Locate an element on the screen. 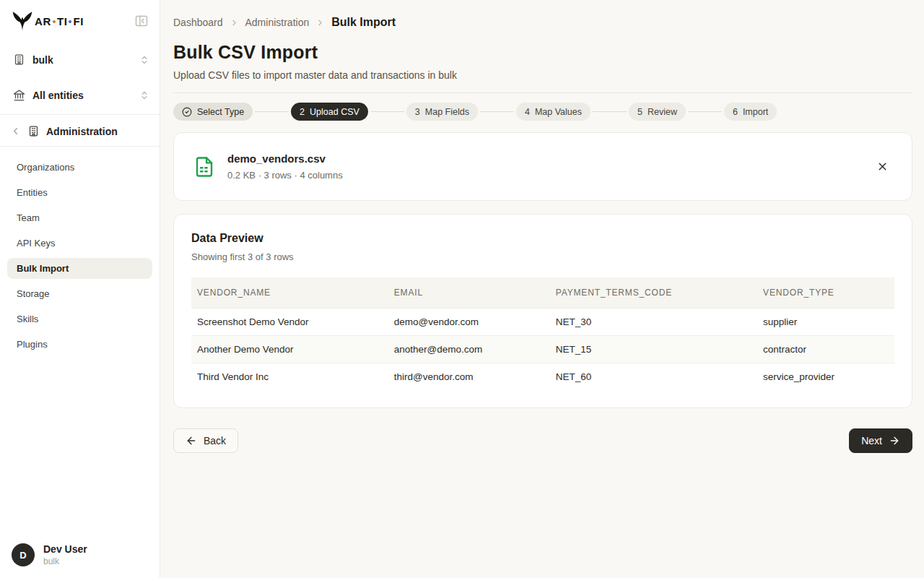 This screenshot has height=578, width=924. cell-payment-terms: NET_15 is located at coordinates (654, 350).